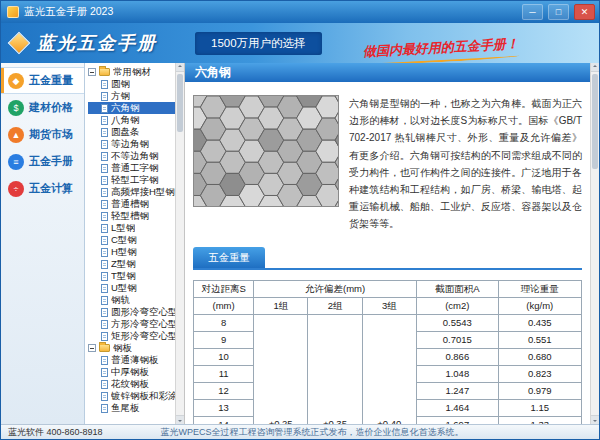 This screenshot has width=600, height=440. I want to click on tree-item: 六角钢, so click(132, 108).